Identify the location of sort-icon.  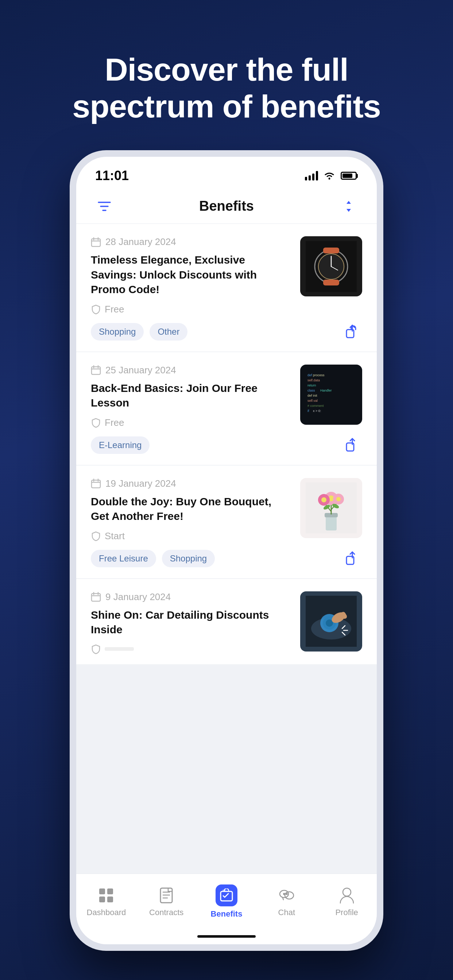
(349, 206).